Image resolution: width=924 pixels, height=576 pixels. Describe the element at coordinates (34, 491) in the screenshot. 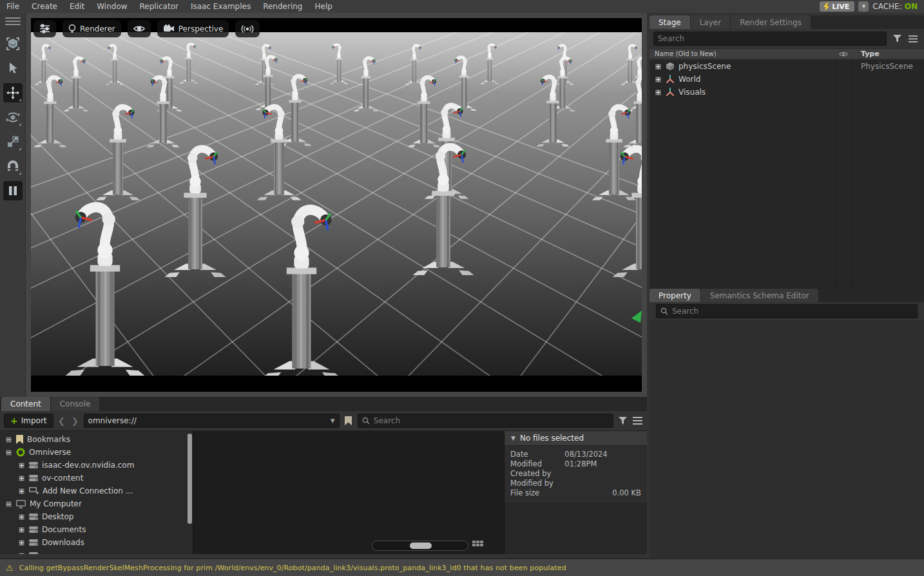

I see `add-connection-icon` at that location.